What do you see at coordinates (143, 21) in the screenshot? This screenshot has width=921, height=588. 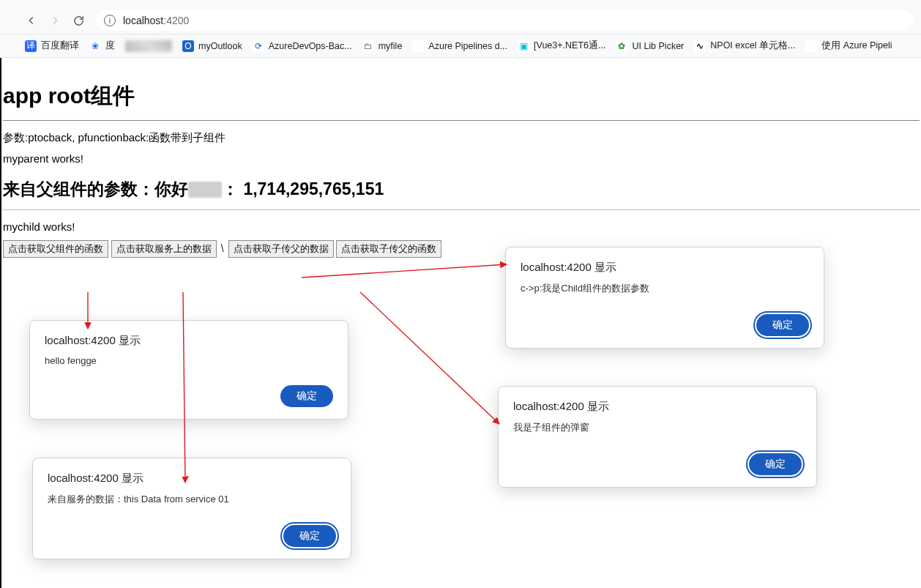 I see `address-host: localhost` at bounding box center [143, 21].